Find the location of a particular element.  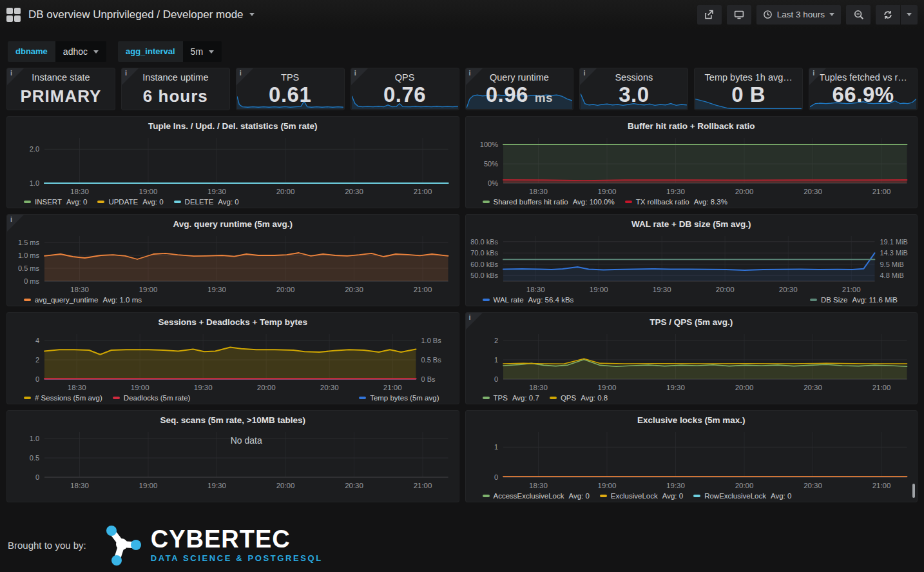

legend-item: TPSAvg: 0.7 is located at coordinates (511, 398).